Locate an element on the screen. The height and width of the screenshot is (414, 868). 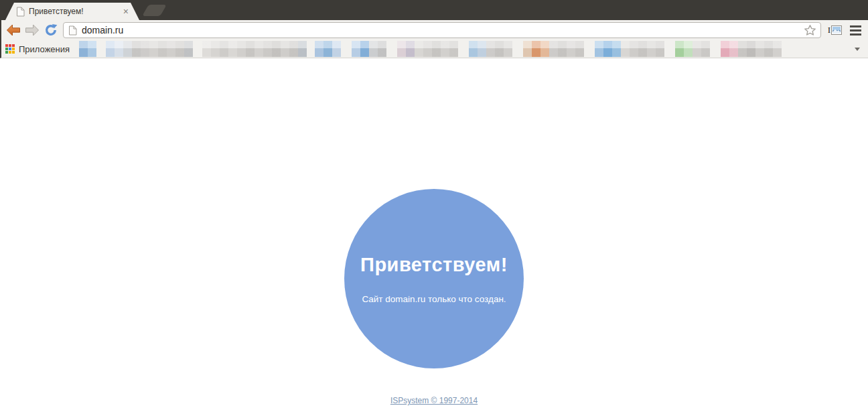
back-button is located at coordinates (13, 30).